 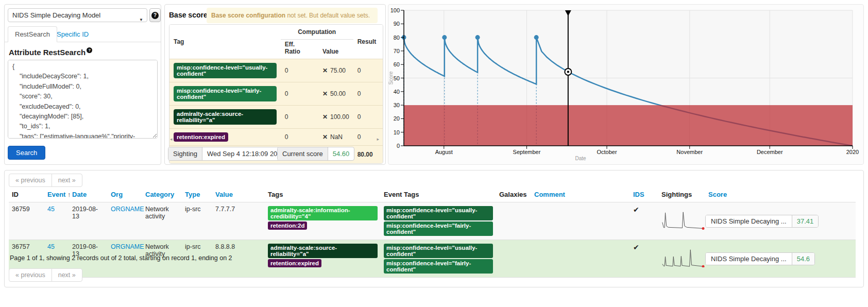 I want to click on col-score: Score, so click(x=780, y=195).